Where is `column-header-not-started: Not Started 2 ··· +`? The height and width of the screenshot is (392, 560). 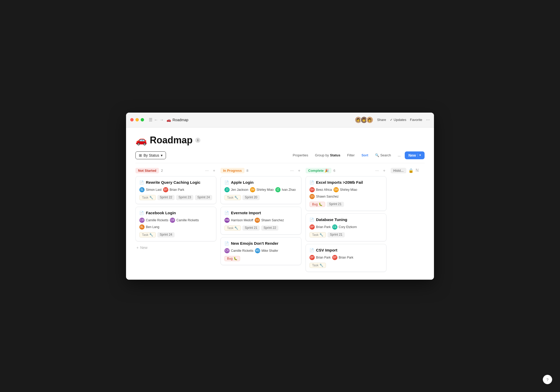 column-header-not-started: Not Started 2 ··· + is located at coordinates (176, 171).